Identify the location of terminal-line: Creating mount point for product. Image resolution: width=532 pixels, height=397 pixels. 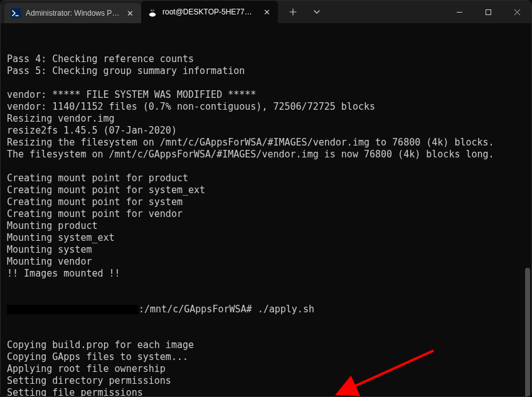
(267, 178).